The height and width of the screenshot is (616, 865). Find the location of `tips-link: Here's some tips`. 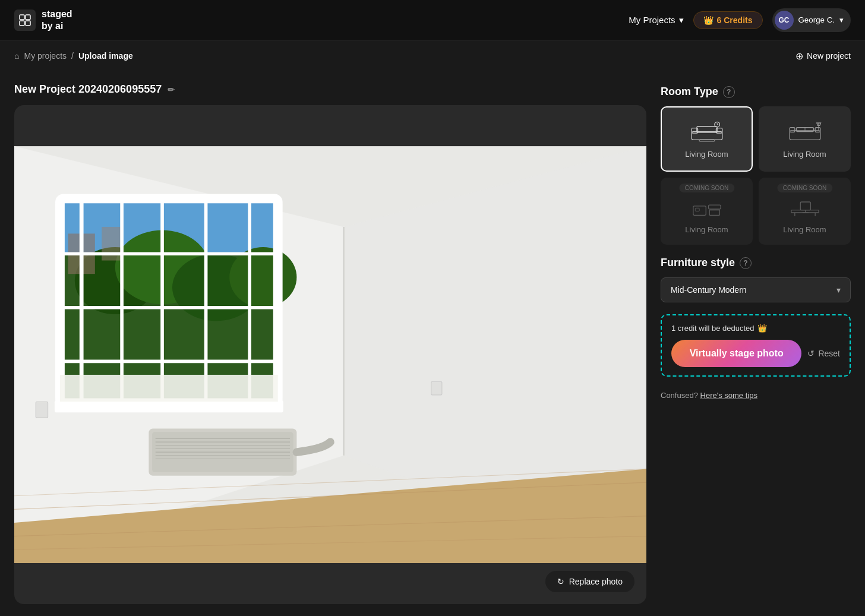

tips-link: Here's some tips is located at coordinates (729, 396).